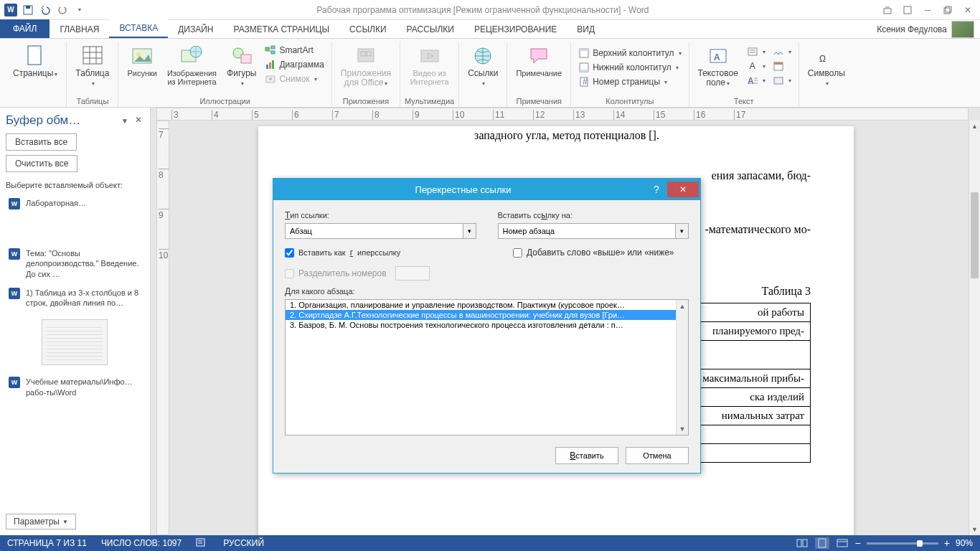 The height and width of the screenshot is (551, 980). I want to click on smartart-button: SmartArt, so click(294, 50).